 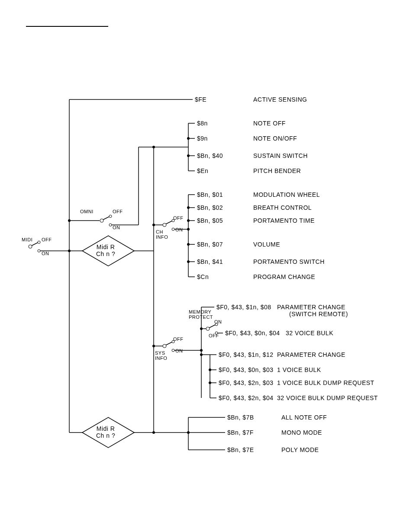 I want to click on g3-code-2: $Bn, $05, so click(x=210, y=221).